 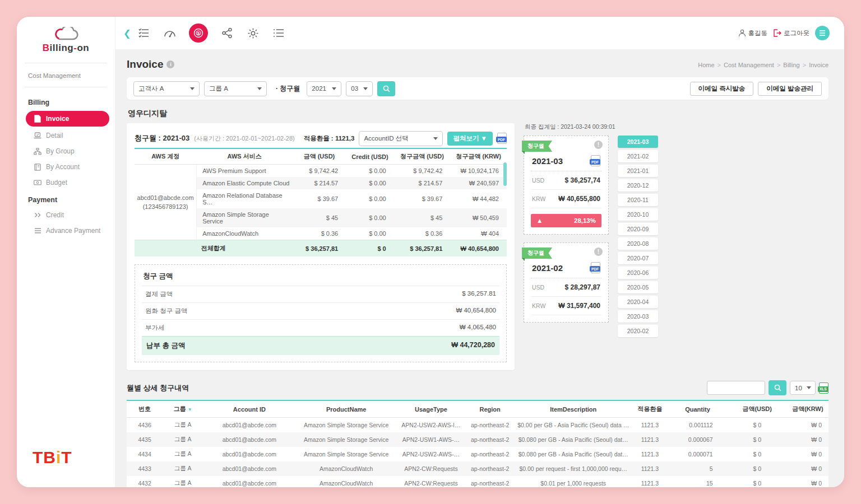 I want to click on month-button-2020-08: 2020-08, so click(x=638, y=244).